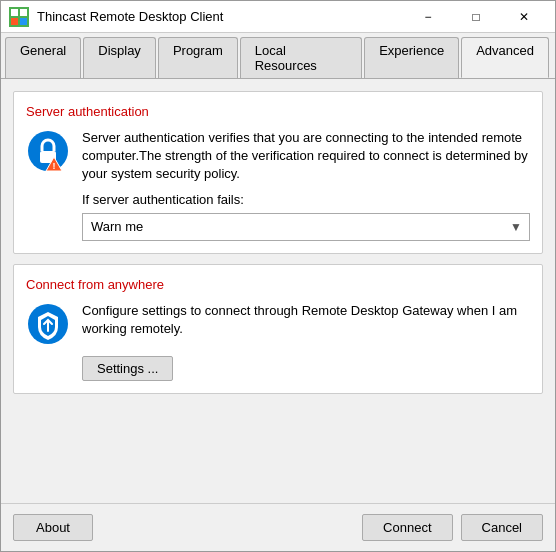 This screenshot has width=556, height=552. Describe the element at coordinates (221, 16) in the screenshot. I see `window-title: Thincast Remote Desktop Client` at that location.